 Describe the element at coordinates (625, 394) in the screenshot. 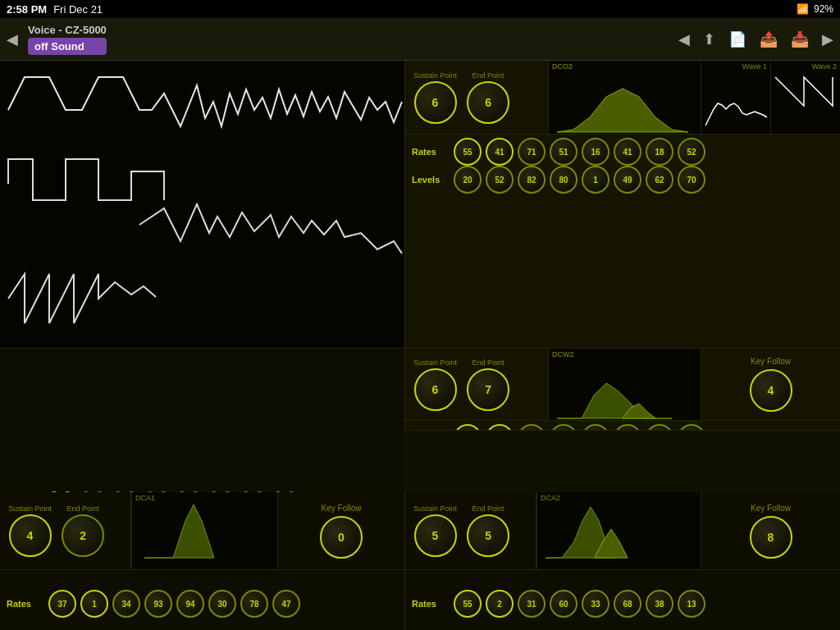

I see `dcw2-waveform-svg` at that location.